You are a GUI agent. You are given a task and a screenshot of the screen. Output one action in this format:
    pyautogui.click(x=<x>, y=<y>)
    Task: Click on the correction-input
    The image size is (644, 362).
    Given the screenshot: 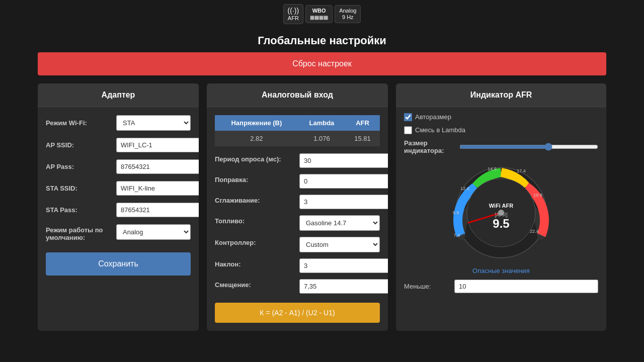 What is the action you would take?
    pyautogui.click(x=344, y=181)
    